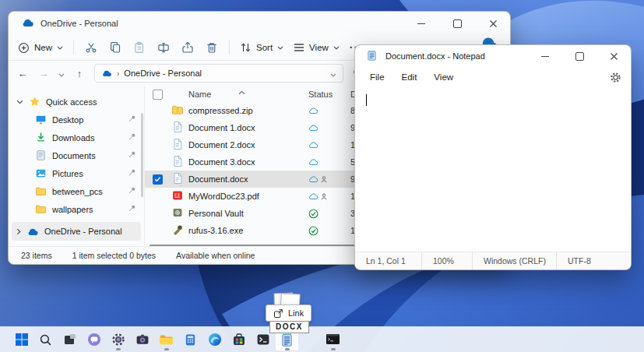 Image resolution: width=644 pixels, height=352 pixels. What do you see at coordinates (514, 261) in the screenshot?
I see `line-ending-type: Windows (CRLF)` at bounding box center [514, 261].